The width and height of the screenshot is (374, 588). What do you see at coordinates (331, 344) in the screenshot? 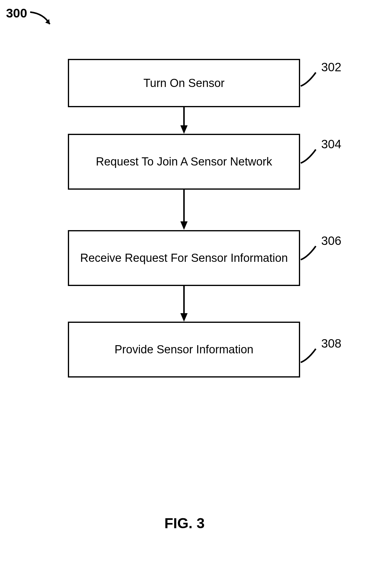
I see `ref-label-4: 308` at bounding box center [331, 344].